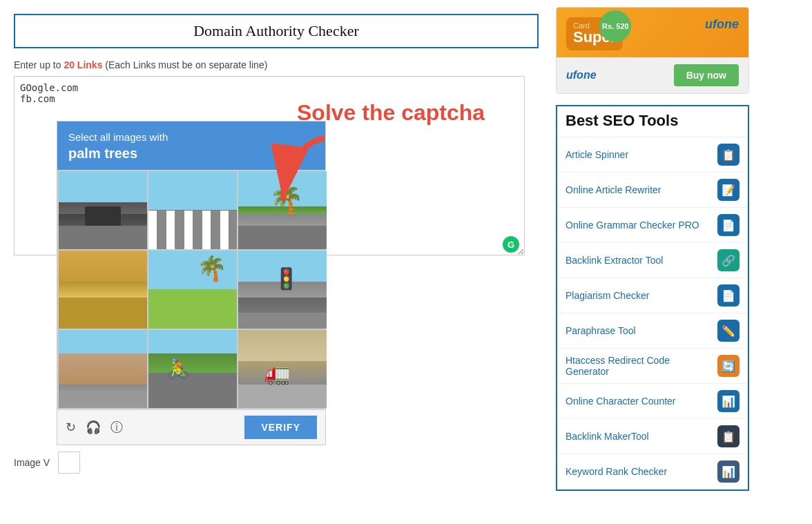 This screenshot has width=812, height=524. Describe the element at coordinates (639, 366) in the screenshot. I see `tool-name-htaccess-redirect: Htaccess Redirect Code Generator` at that location.